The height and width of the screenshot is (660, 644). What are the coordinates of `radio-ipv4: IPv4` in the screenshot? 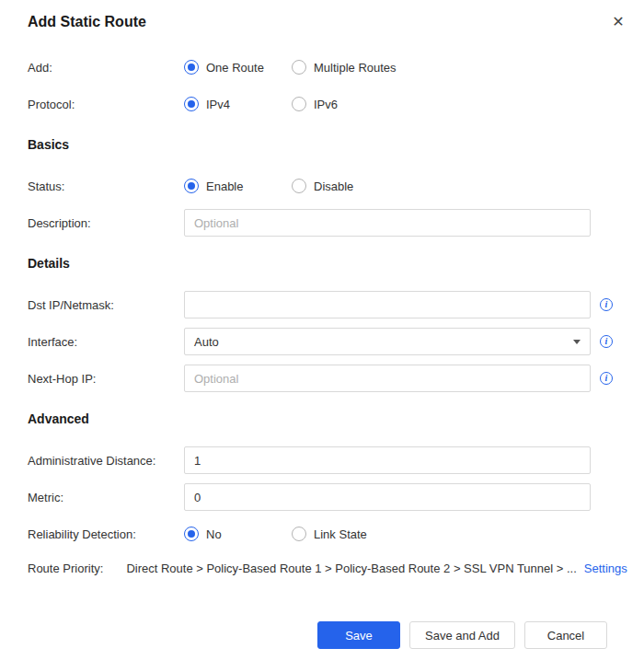 It's located at (237, 104).